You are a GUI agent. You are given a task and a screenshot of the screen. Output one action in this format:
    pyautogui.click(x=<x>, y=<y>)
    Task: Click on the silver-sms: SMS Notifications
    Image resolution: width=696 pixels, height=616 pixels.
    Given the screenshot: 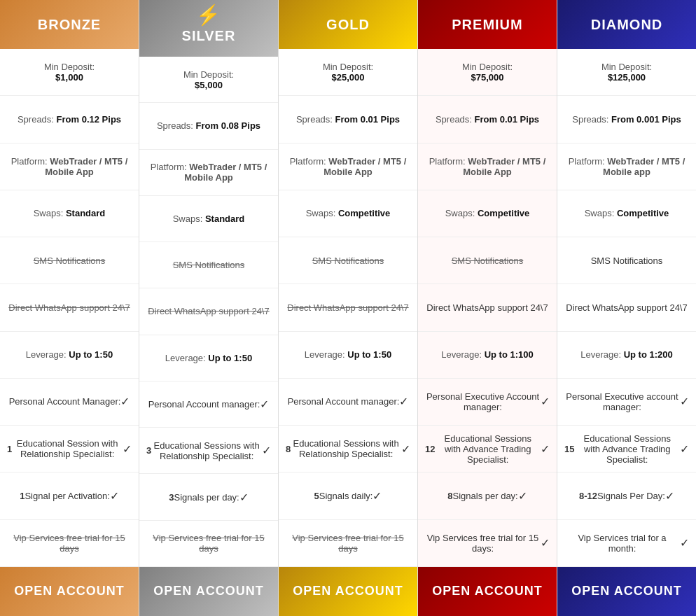 What is the action you would take?
    pyautogui.click(x=209, y=265)
    